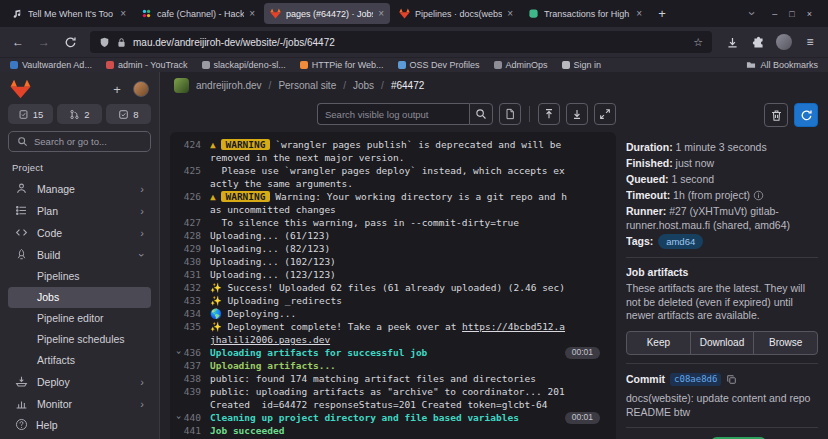 The height and width of the screenshot is (439, 828). Describe the element at coordinates (658, 343) in the screenshot. I see `keep-button: Keep` at that location.